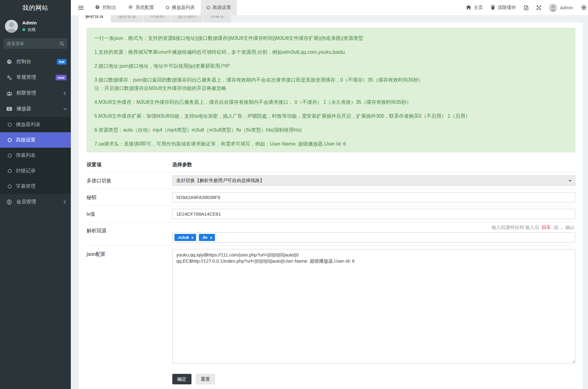 This screenshot has width=588, height=389. Describe the element at coordinates (62, 44) in the screenshot. I see `search-icon` at that location.